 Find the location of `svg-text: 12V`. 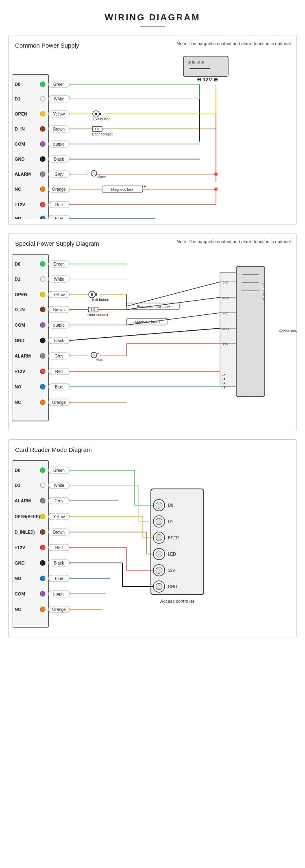

svg-text: 12V is located at coordinates (225, 344).